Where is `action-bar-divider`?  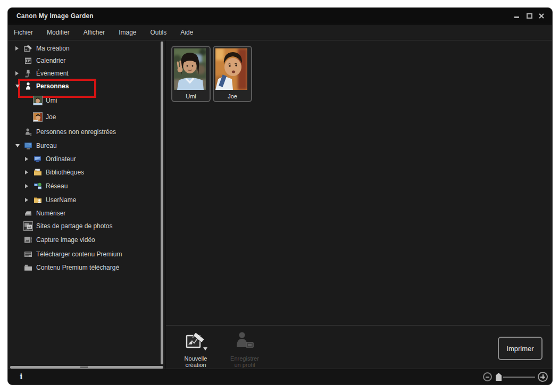
action-bar-divider is located at coordinates (358, 326).